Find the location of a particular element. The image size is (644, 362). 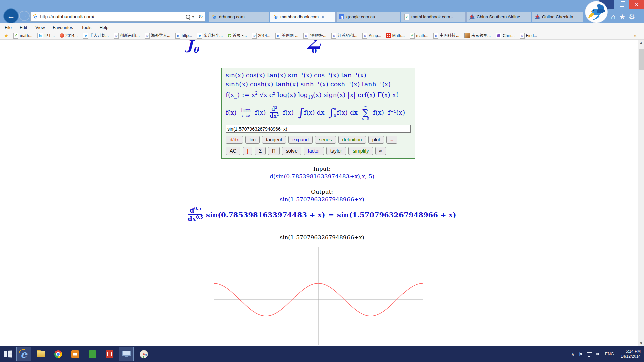

tray-flag-icon: ⚑ is located at coordinates (581, 354).